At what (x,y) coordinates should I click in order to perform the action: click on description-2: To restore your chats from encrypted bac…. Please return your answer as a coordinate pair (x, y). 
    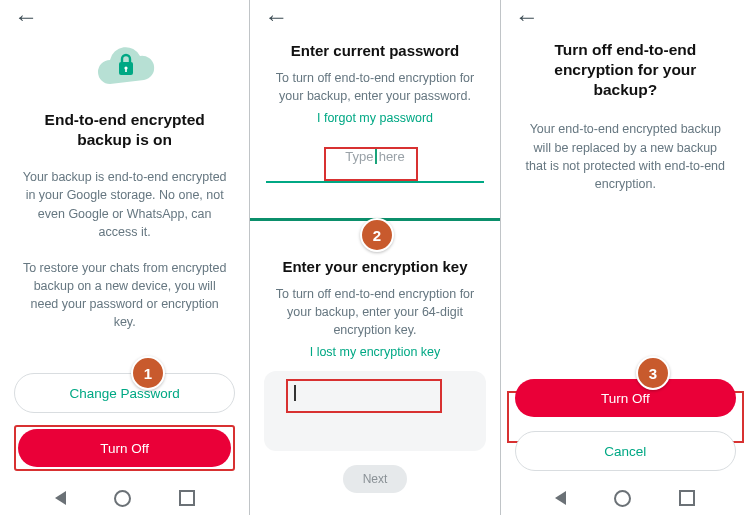
    Looking at the image, I should click on (124, 296).